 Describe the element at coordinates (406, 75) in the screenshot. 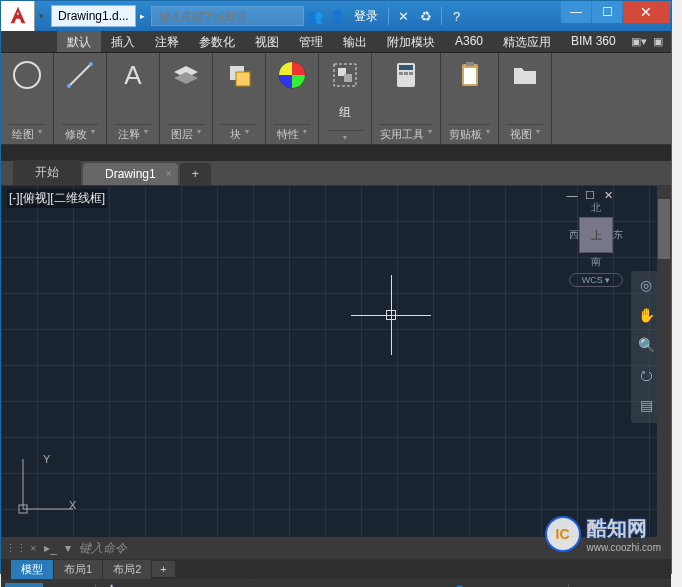

I see `calculator-icon` at that location.